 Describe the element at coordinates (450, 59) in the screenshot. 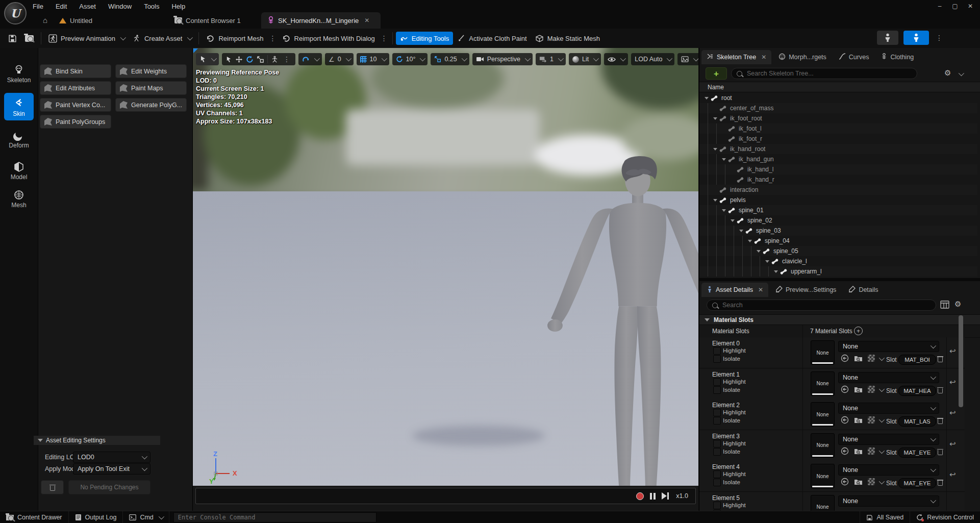

I see `scale-snap-dropdown: 0.25` at that location.